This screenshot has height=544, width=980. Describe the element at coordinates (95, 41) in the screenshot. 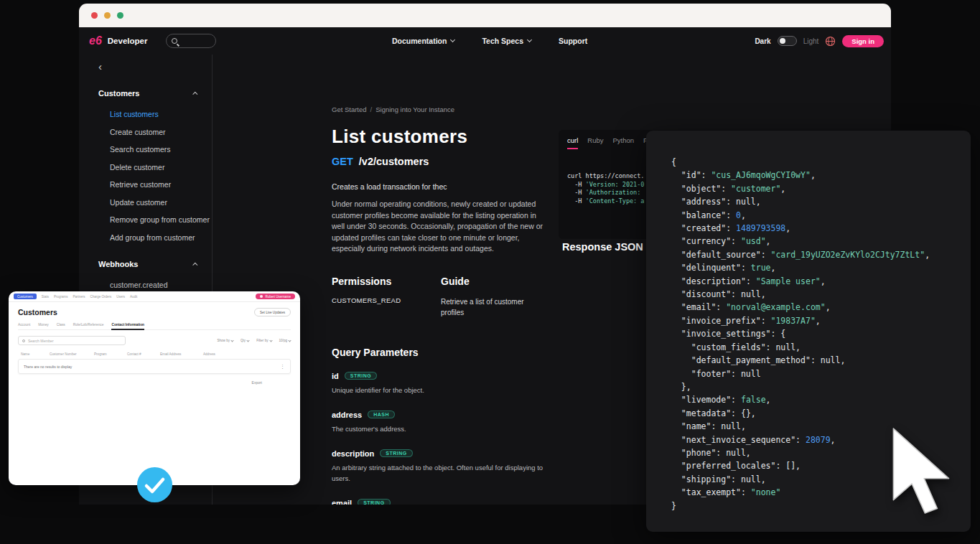

I see `logo-mark: e6` at that location.